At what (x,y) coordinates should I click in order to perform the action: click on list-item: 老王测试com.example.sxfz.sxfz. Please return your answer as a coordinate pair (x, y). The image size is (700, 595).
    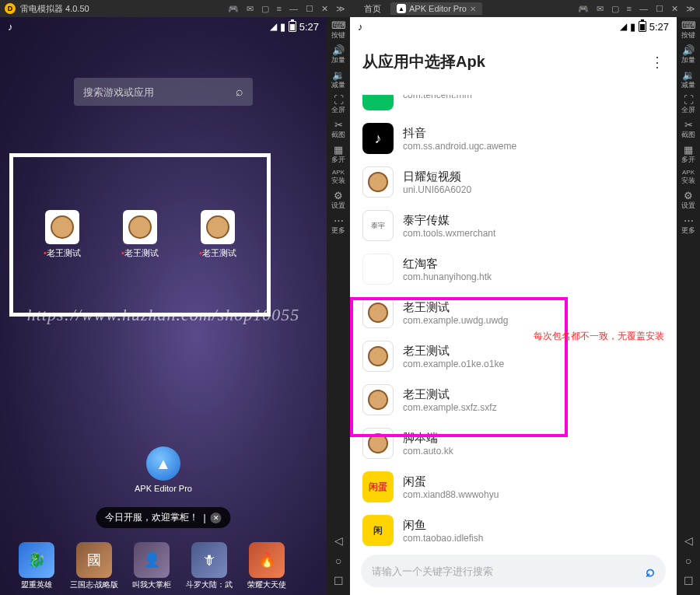
    Looking at the image, I should click on (513, 400).